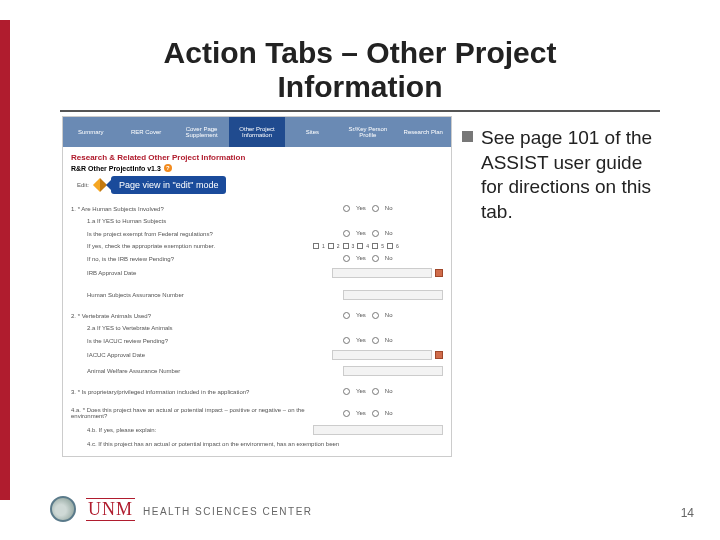  What do you see at coordinates (83, 185) in the screenshot?
I see `edit-label: Edit:` at bounding box center [83, 185].